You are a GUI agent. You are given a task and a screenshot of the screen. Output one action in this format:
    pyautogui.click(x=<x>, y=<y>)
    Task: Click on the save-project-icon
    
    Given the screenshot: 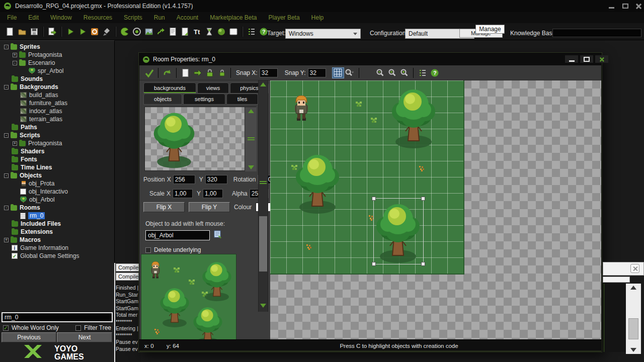 What is the action you would take?
    pyautogui.click(x=34, y=32)
    